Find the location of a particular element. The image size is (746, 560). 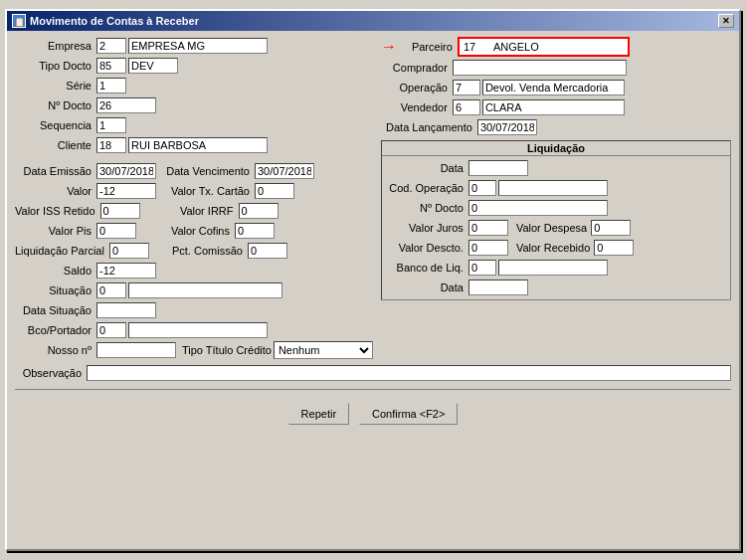

sequencia-input is located at coordinates (111, 125).